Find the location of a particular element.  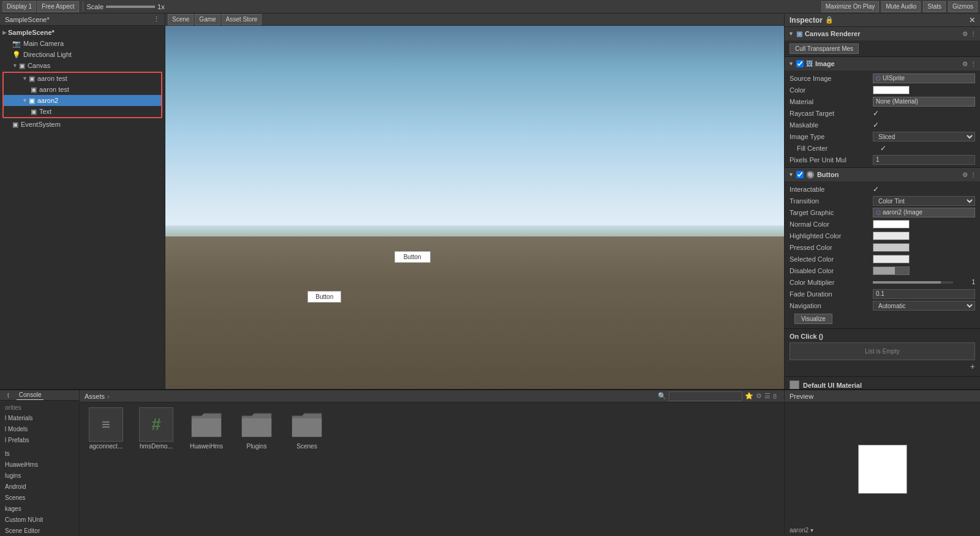

interactable-check-icon: ✓ is located at coordinates (876, 189).